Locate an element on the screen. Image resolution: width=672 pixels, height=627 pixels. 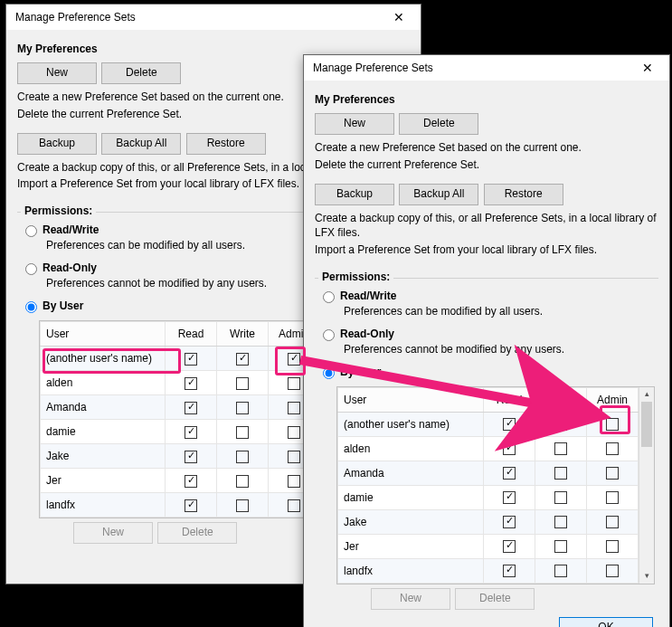
titlebar: Manage Preference Sets ✕ is located at coordinates (487, 68).